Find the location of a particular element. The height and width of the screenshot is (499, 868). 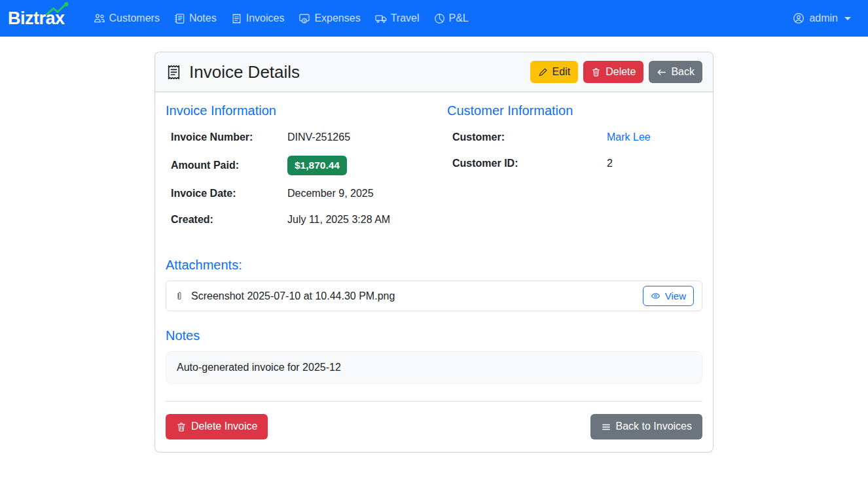

amount-paid-row: Amount Paid: $1,870.44 is located at coordinates (296, 165).